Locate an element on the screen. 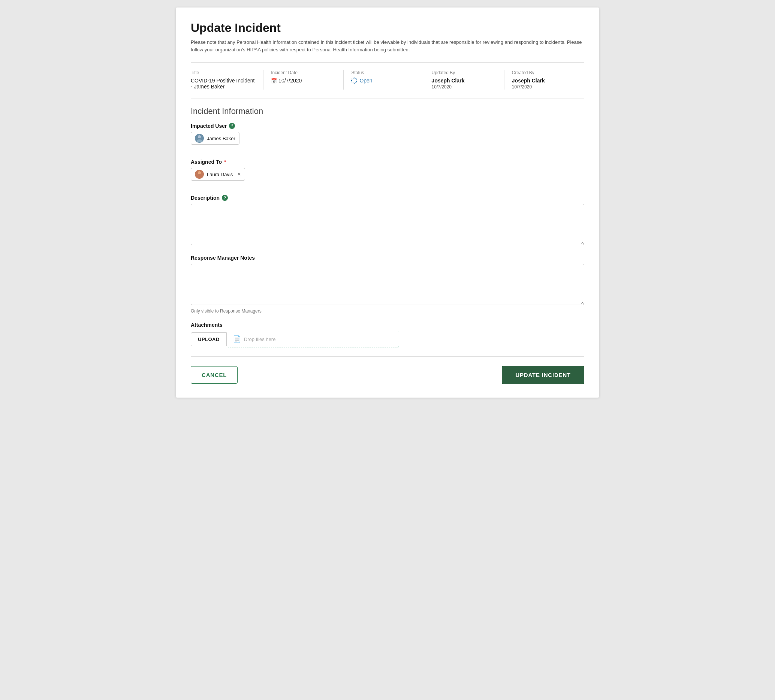 The width and height of the screenshot is (775, 700). description-label: Description ? is located at coordinates (388, 198).